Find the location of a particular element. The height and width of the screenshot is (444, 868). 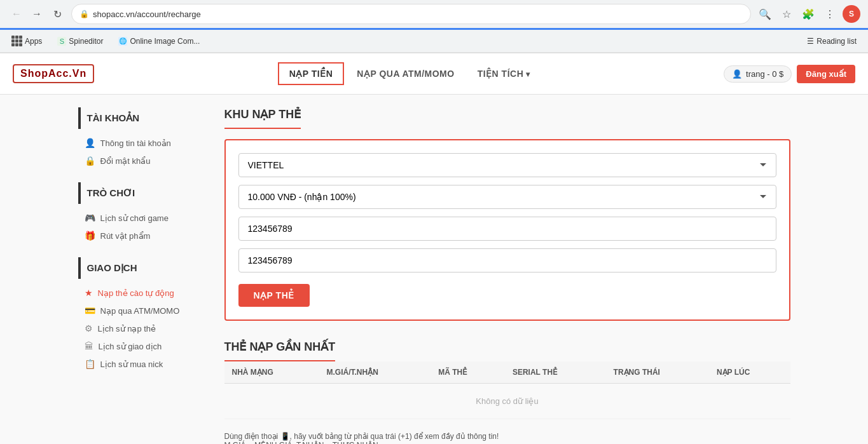

menu-button: ⋮ is located at coordinates (830, 14).